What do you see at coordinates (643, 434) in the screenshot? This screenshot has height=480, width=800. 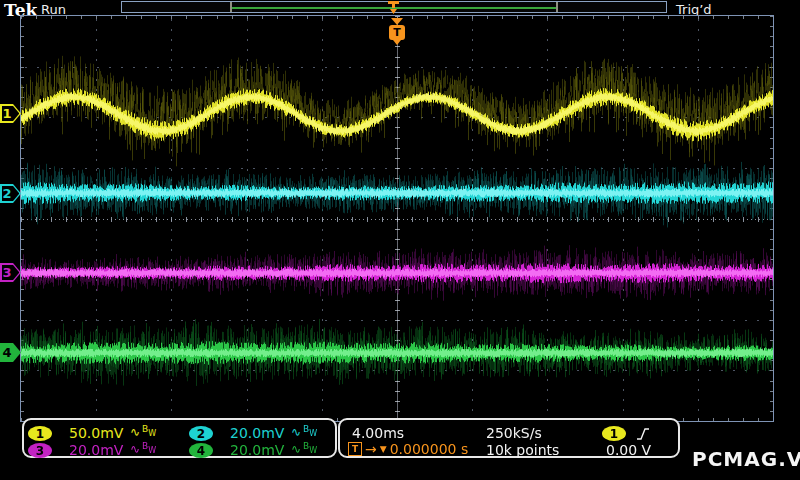 I see `rising-edge-icon` at bounding box center [643, 434].